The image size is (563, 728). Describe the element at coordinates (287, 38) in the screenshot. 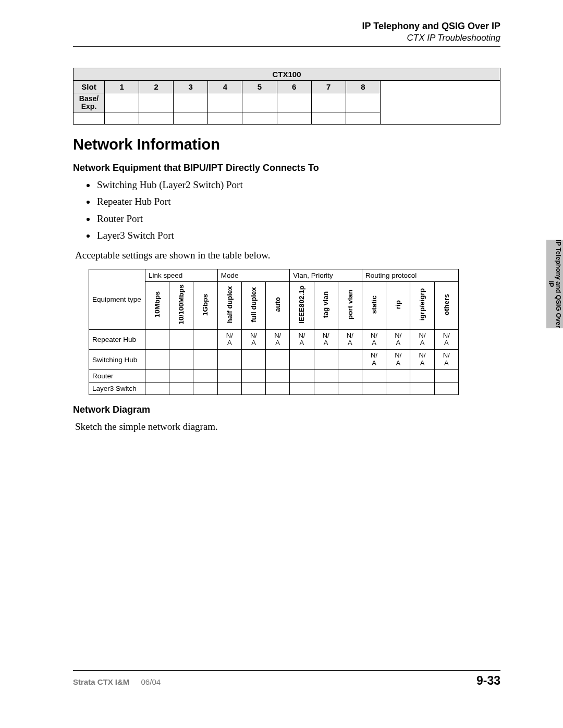

I see `header-subtitle: CTX IP Troubleshooting` at that location.